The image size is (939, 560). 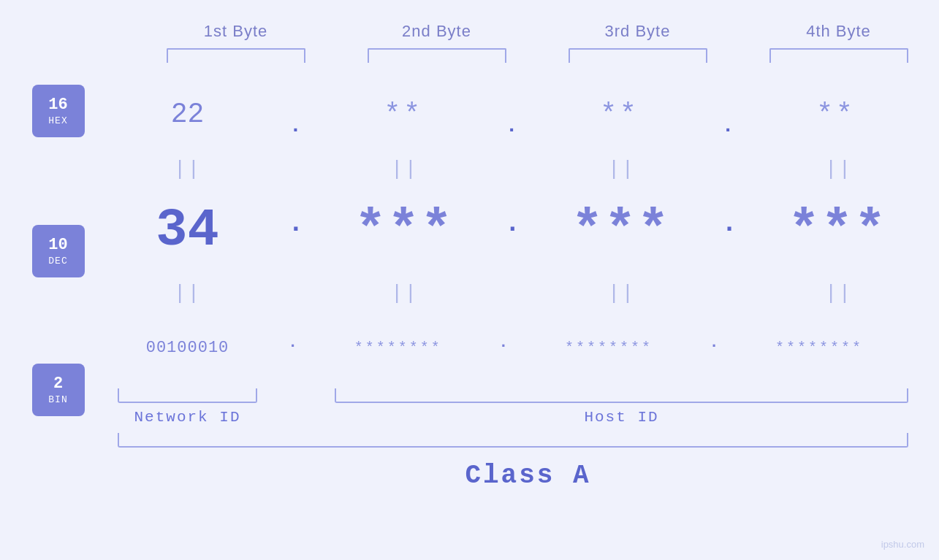 I want to click on host-bracket-container, so click(x=621, y=396).